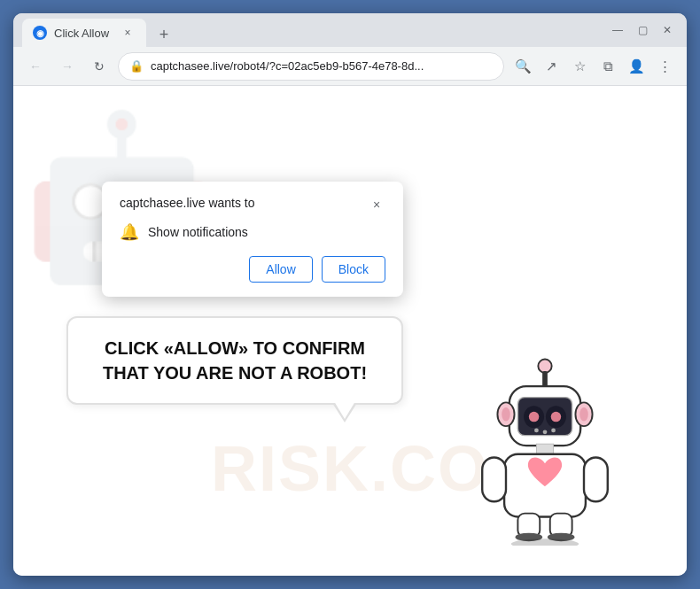  I want to click on popup-notification-row: 🔔 Show notifications, so click(253, 232).